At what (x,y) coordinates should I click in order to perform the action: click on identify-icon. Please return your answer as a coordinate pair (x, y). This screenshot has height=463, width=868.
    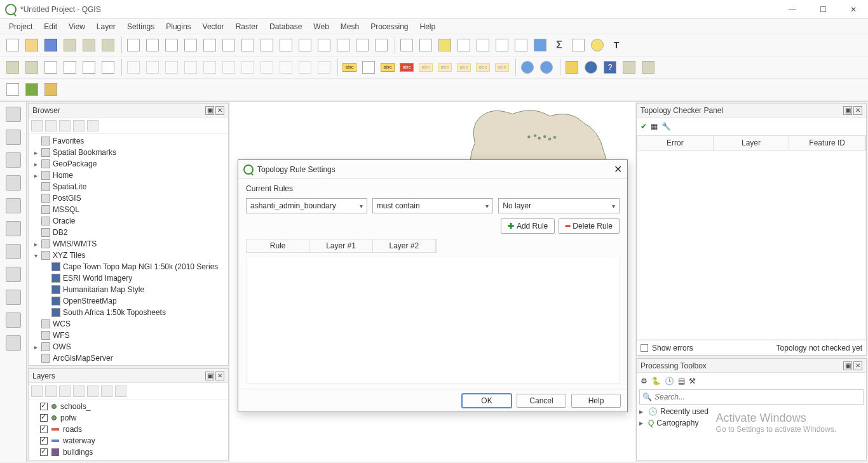
    Looking at the image, I should click on (407, 45).